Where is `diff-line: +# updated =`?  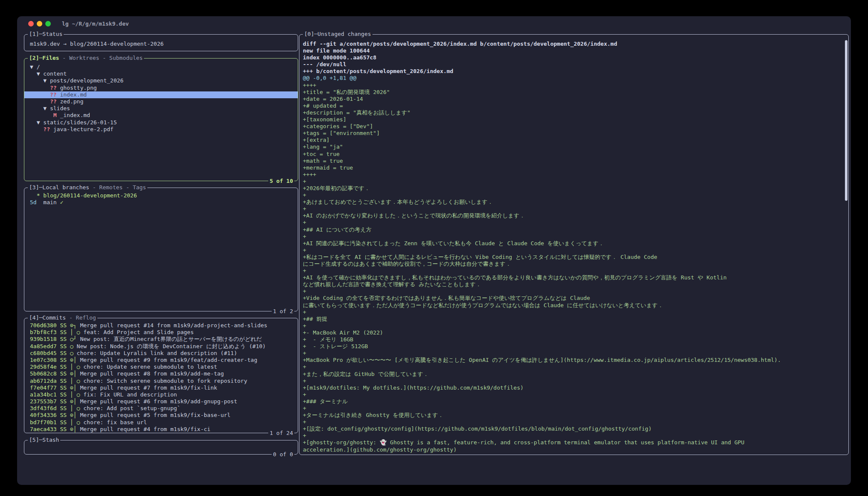
diff-line: +# updated = is located at coordinates (574, 106).